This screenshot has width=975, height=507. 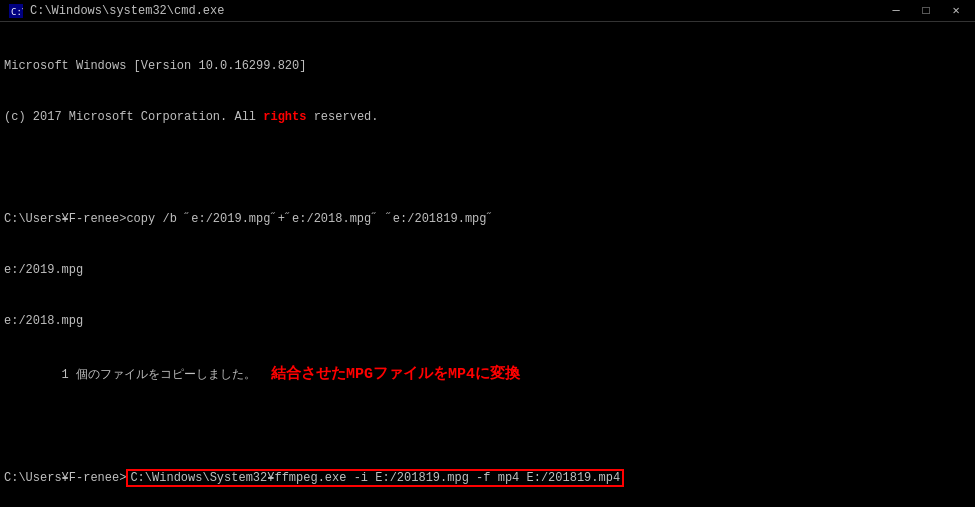 What do you see at coordinates (488, 478) in the screenshot?
I see `line-8: C:\Users¥F-renee>C:\Windows\System32¥ffm…` at bounding box center [488, 478].